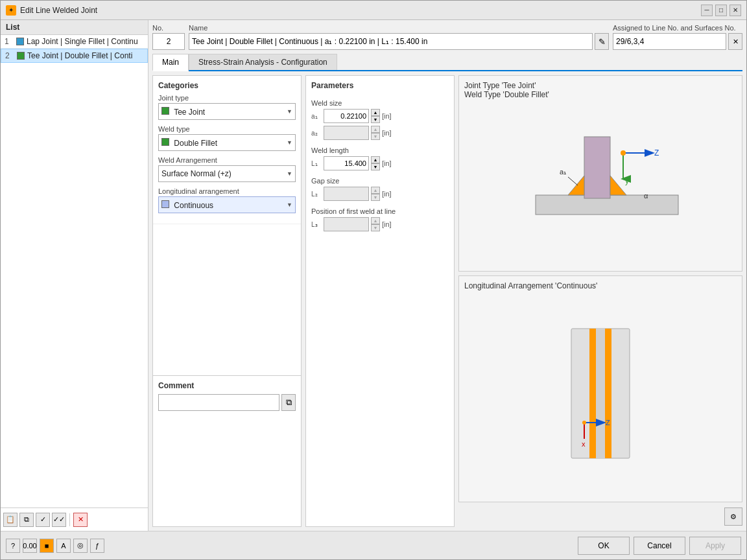 Image resolution: width=747 pixels, height=560 pixels. I want to click on longitudinal-color, so click(165, 204).